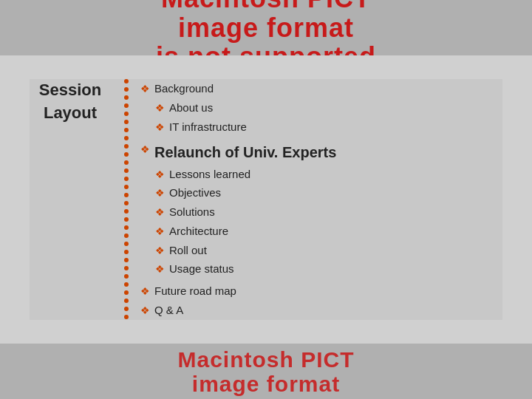 Image resolution: width=532 pixels, height=399 pixels. I want to click on session-label: Session Layout, so click(74, 102).